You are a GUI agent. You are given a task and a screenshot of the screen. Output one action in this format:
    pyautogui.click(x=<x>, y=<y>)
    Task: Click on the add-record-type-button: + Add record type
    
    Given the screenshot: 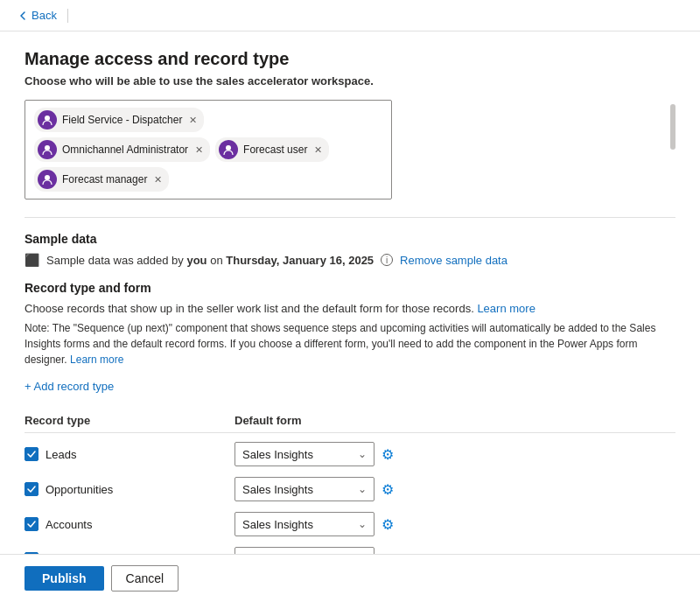 What is the action you would take?
    pyautogui.click(x=69, y=387)
    